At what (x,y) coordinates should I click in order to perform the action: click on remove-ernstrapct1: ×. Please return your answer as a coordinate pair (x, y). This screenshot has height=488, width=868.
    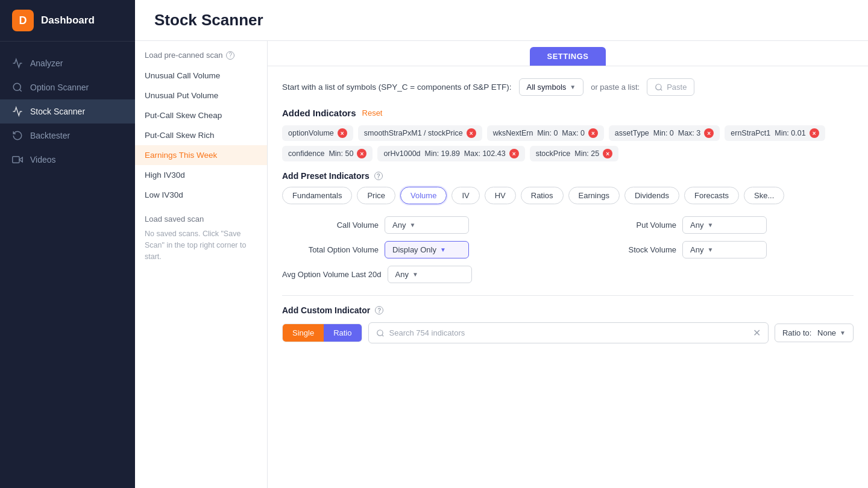
    Looking at the image, I should click on (814, 133).